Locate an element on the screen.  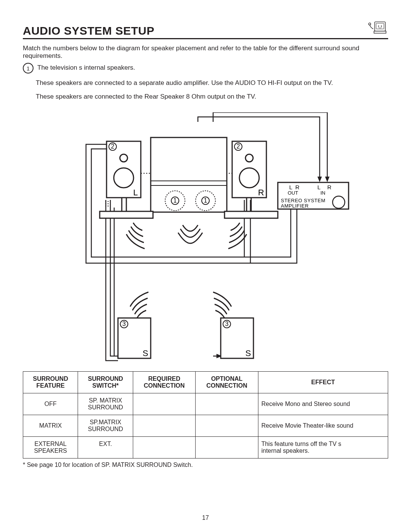
label-S-right: S is located at coordinates (248, 353).